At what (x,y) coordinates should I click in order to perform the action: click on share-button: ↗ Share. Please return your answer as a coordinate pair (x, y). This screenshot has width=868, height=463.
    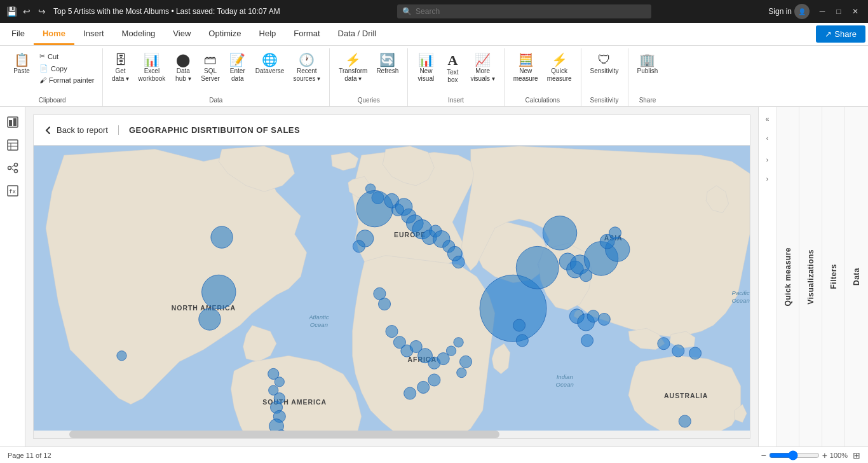
    Looking at the image, I should click on (841, 34).